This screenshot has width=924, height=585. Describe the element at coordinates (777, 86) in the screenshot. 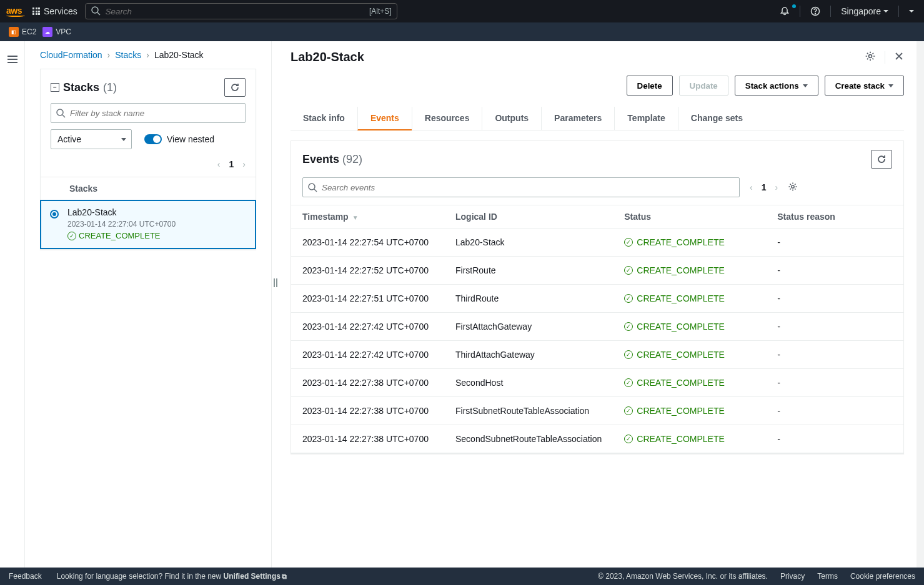

I see `stack-actions-button: Stack actions` at that location.